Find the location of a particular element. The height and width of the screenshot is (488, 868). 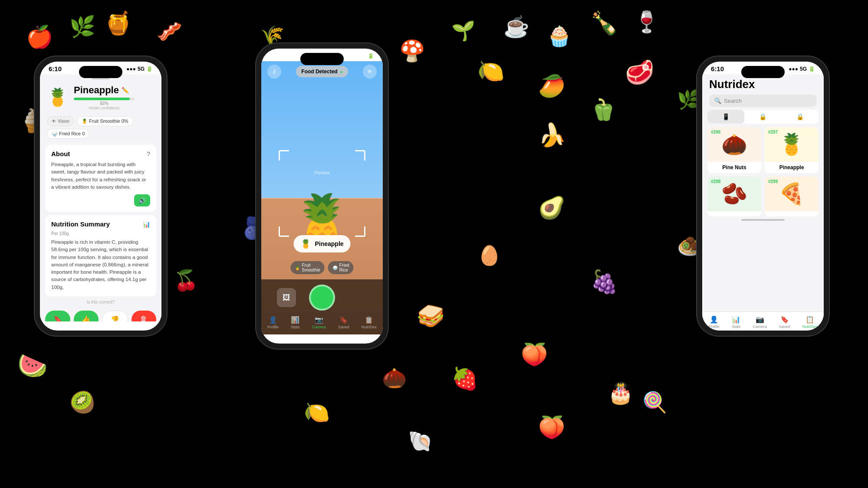

confidence-label: 92% is located at coordinates (104, 103).